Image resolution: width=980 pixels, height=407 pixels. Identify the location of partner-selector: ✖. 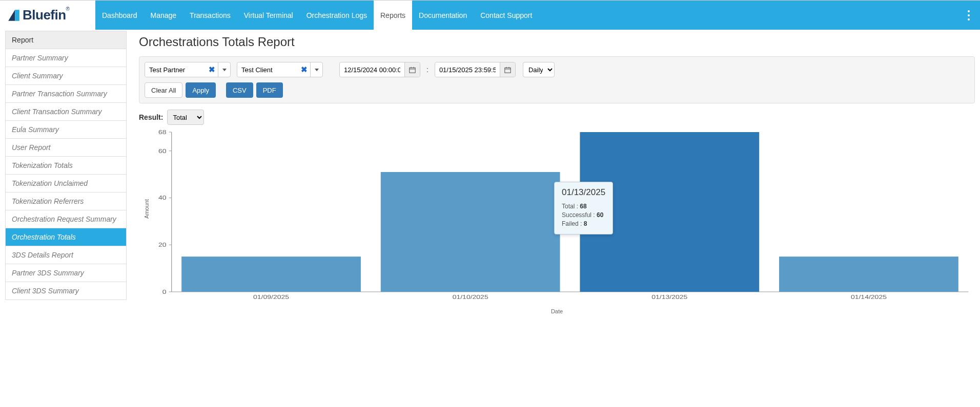
(188, 70).